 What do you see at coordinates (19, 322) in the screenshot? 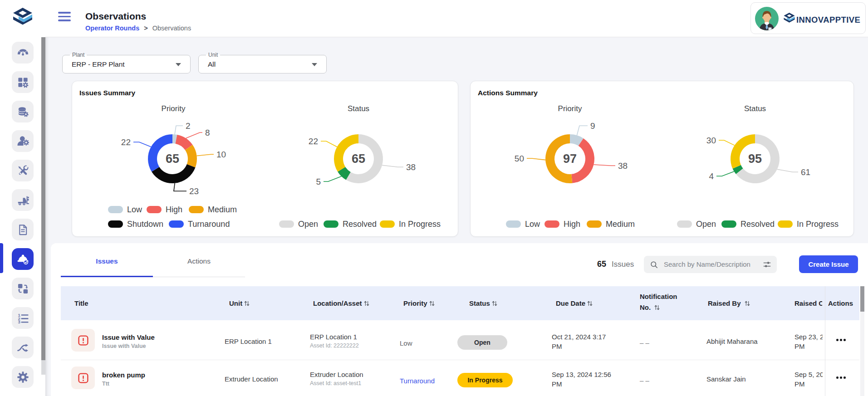
I see `svg-text: 3` at bounding box center [19, 322].